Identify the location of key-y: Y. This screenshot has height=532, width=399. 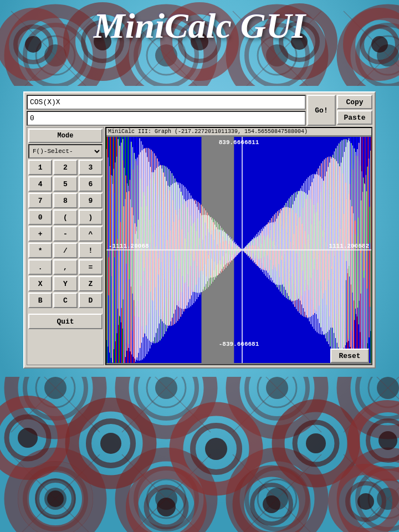
(65, 284).